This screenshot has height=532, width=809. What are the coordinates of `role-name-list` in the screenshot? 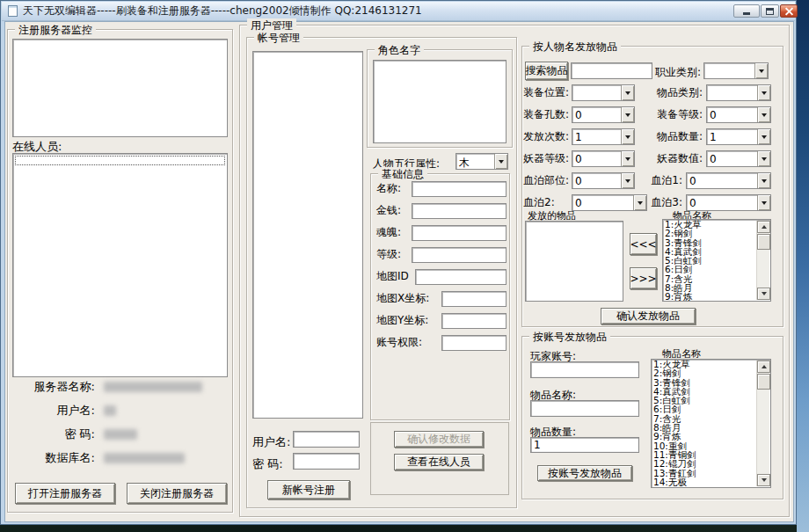 It's located at (440, 102).